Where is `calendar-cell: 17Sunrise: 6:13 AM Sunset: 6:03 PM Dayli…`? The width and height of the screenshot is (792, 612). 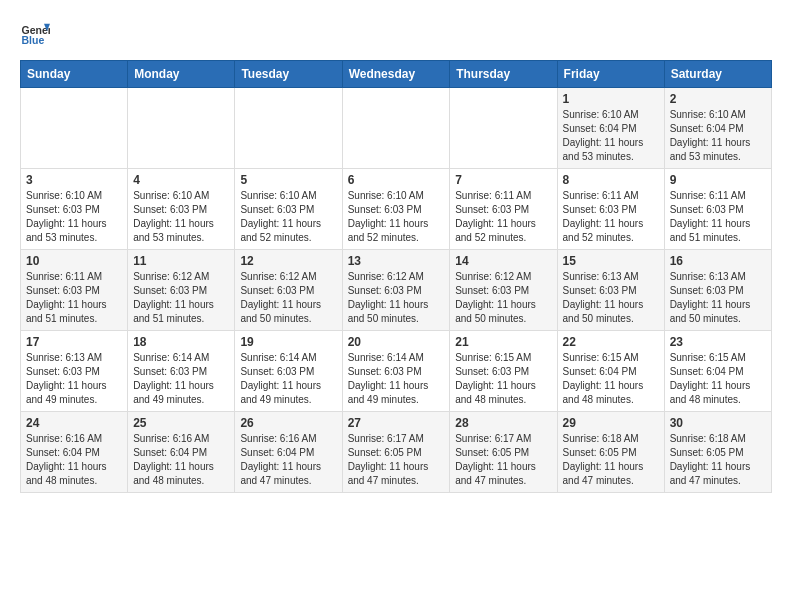 calendar-cell: 17Sunrise: 6:13 AM Sunset: 6:03 PM Dayli… is located at coordinates (74, 372).